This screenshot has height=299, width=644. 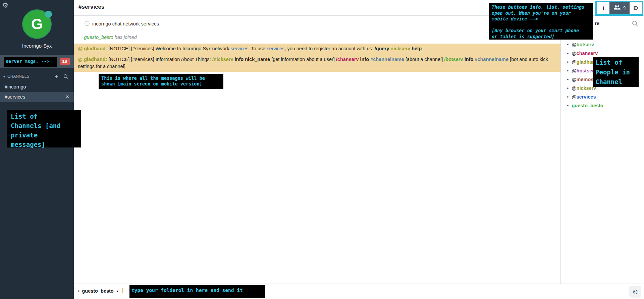 What do you see at coordinates (4, 76) in the screenshot?
I see `collapse-caret-icon: ▾` at bounding box center [4, 76].